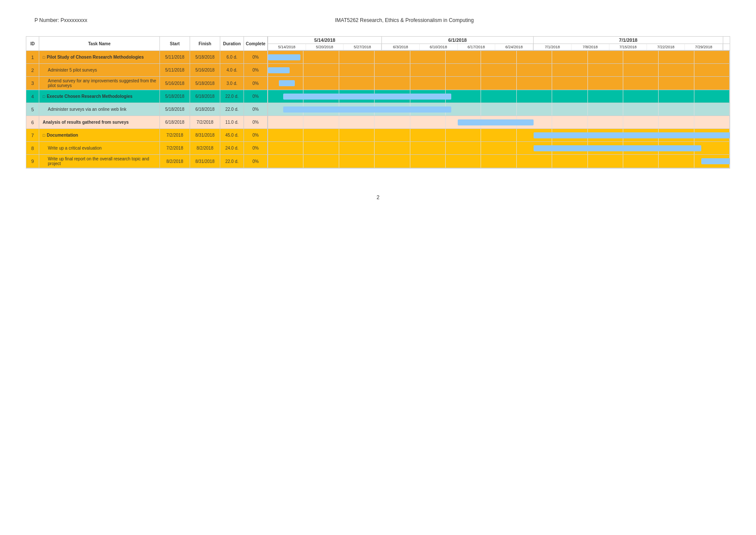  I want to click on task-start: 5/16/2018, so click(175, 83).